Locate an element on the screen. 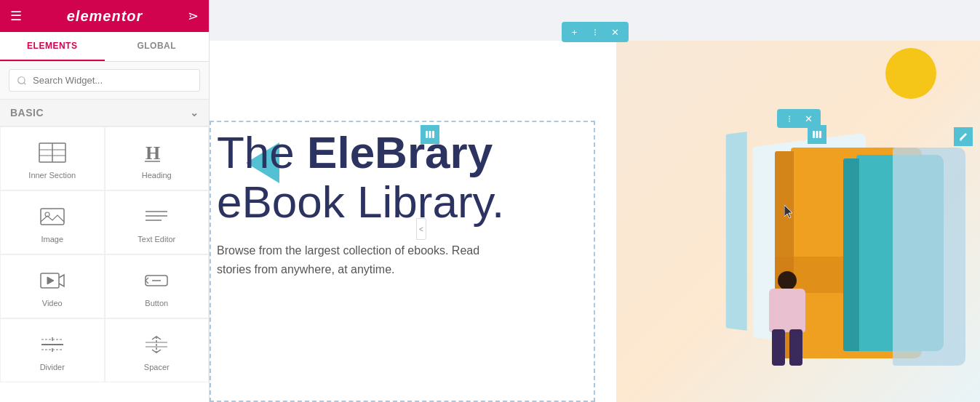 The height and width of the screenshot is (402, 980). section-add-btn: + is located at coordinates (575, 32).